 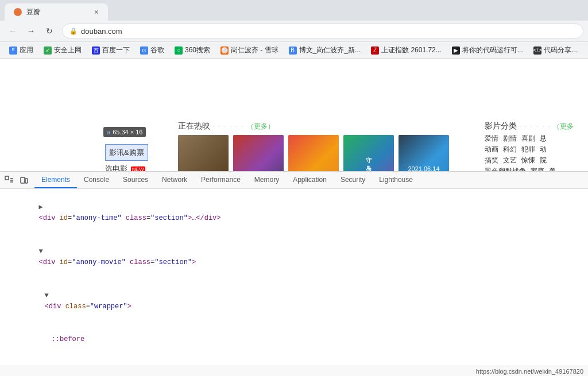 I want to click on forward-button: →, so click(x=31, y=31).